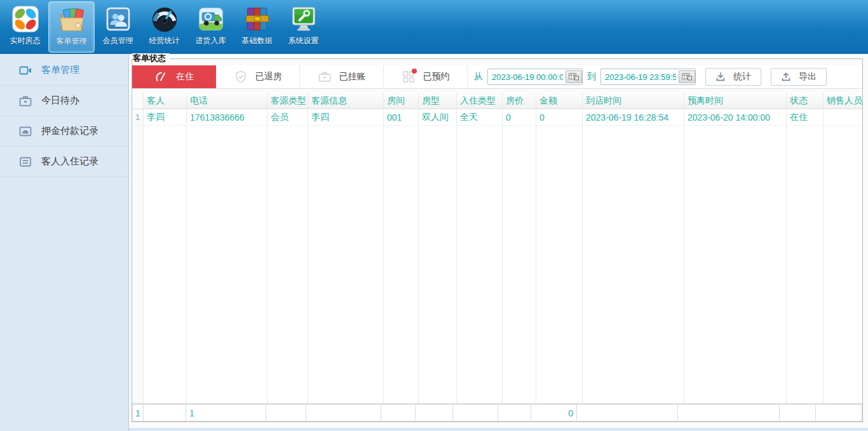 The image size is (868, 431). What do you see at coordinates (257, 41) in the screenshot?
I see `toolbar-item-label: 基础数据` at bounding box center [257, 41].